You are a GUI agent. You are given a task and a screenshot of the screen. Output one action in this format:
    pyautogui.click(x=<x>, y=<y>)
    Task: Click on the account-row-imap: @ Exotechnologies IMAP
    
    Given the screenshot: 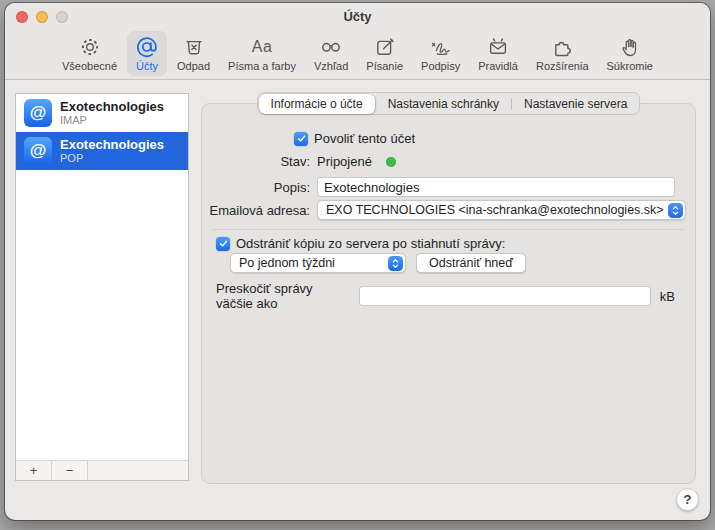 What is the action you would take?
    pyautogui.click(x=102, y=113)
    